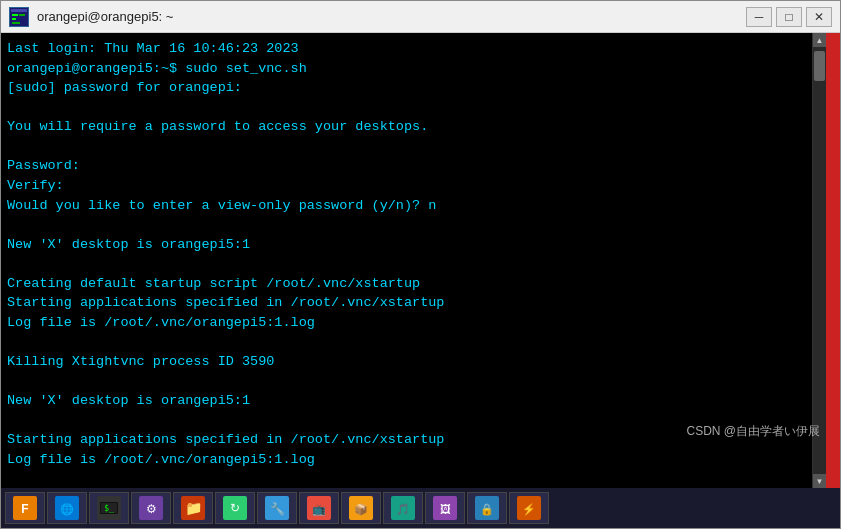 Image resolution: width=841 pixels, height=529 pixels. What do you see at coordinates (361, 508) in the screenshot?
I see `taskbar-item-9: 📦` at bounding box center [361, 508].